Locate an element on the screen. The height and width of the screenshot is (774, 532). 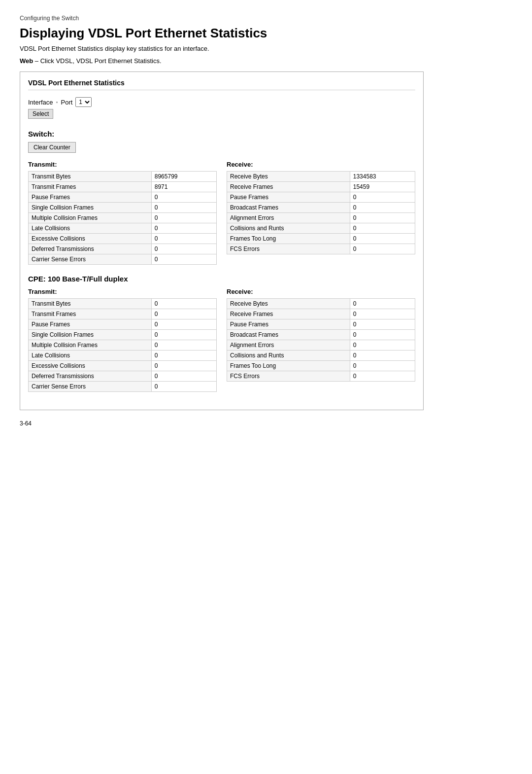
row-label: Carrier Sense Errors is located at coordinates (90, 259).